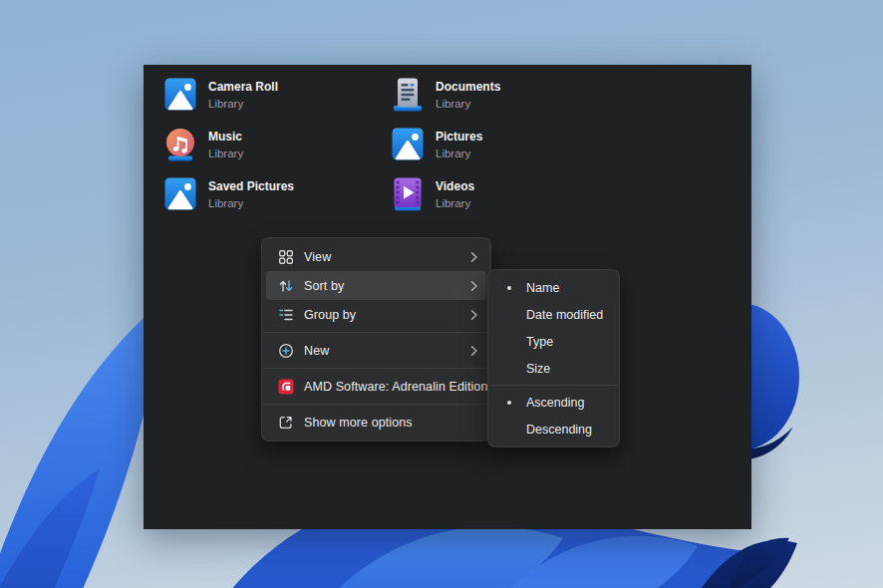  What do you see at coordinates (377, 257) in the screenshot?
I see `menu-item-view: View` at bounding box center [377, 257].